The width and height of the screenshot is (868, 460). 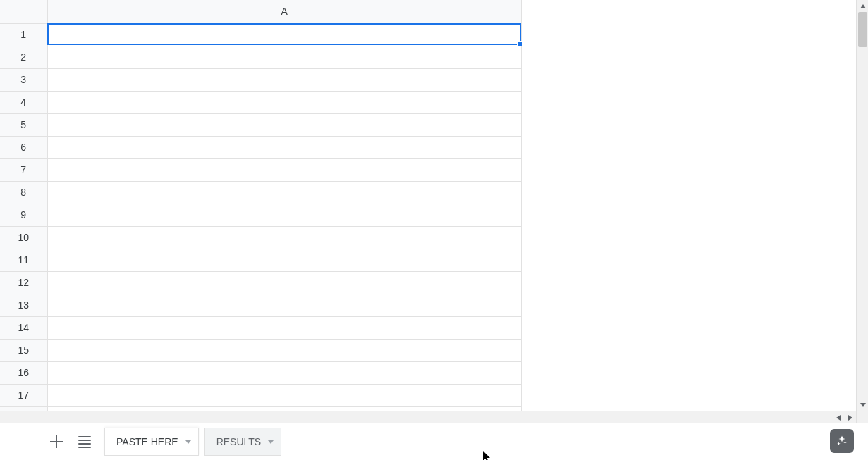 I want to click on sheet-tab-bar: PASTE HERE RESULTS, so click(x=434, y=441).